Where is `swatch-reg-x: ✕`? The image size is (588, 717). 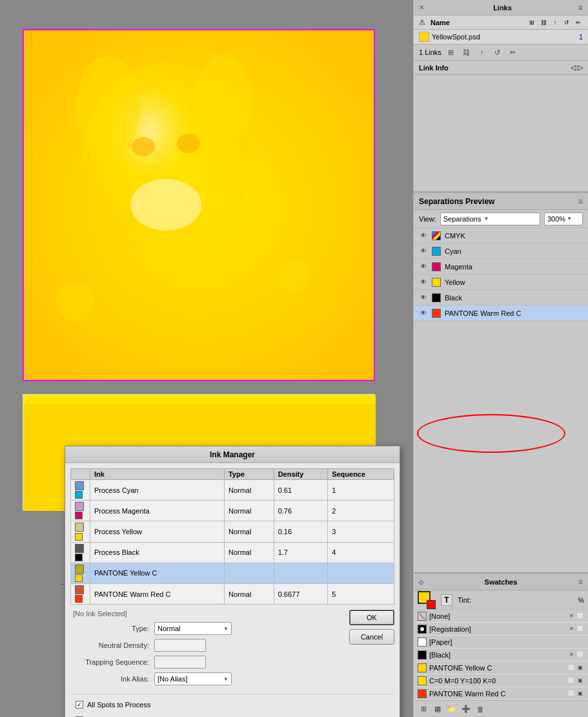
swatch-reg-x: ✕ is located at coordinates (571, 629).